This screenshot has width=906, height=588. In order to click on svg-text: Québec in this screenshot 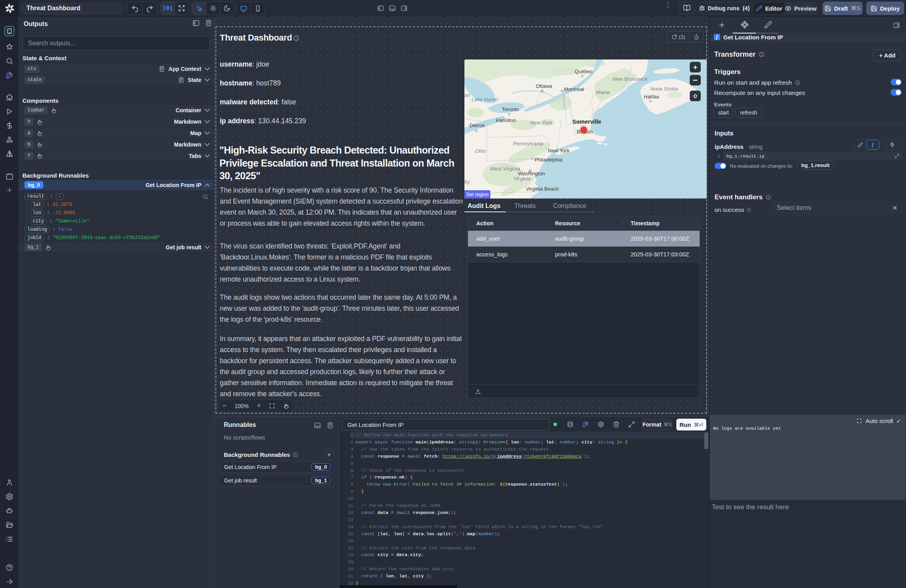, I will do `click(584, 72)`.